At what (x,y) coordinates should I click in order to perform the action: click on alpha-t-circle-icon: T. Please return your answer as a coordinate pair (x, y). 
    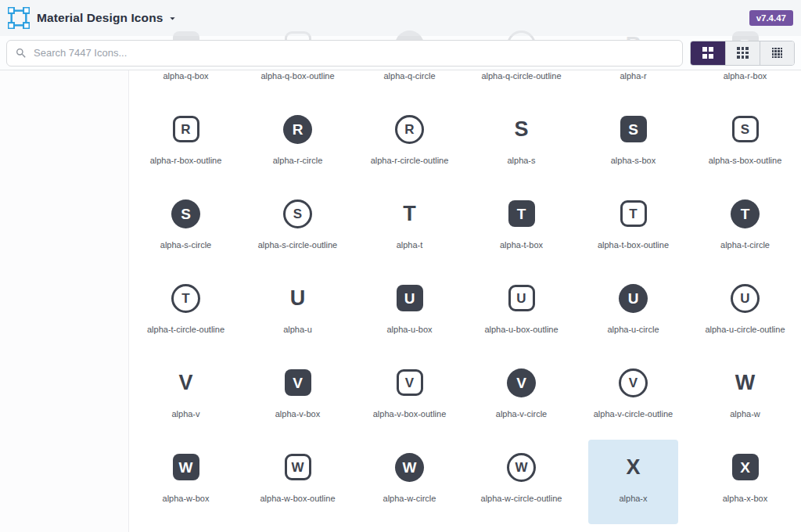
    Looking at the image, I should click on (745, 214).